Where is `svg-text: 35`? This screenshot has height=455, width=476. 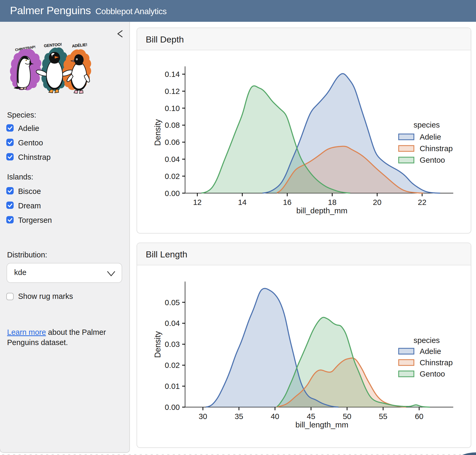 svg-text: 35 is located at coordinates (239, 416).